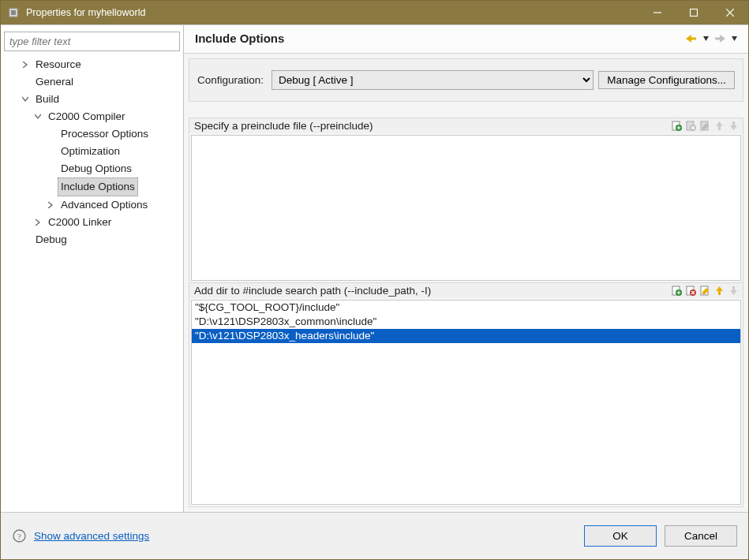  Describe the element at coordinates (93, 65) in the screenshot. I see `tree-item-resource: Resource` at that location.